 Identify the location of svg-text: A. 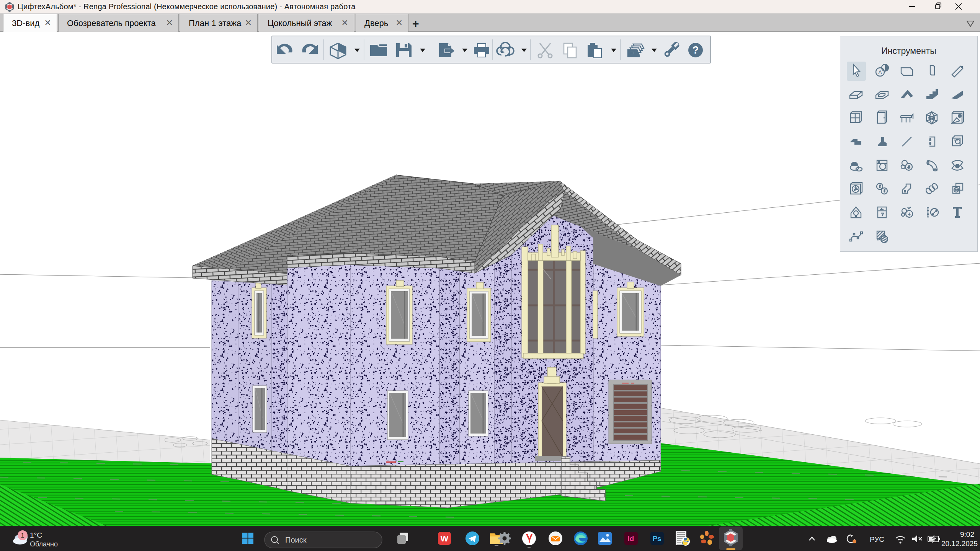
(880, 72).